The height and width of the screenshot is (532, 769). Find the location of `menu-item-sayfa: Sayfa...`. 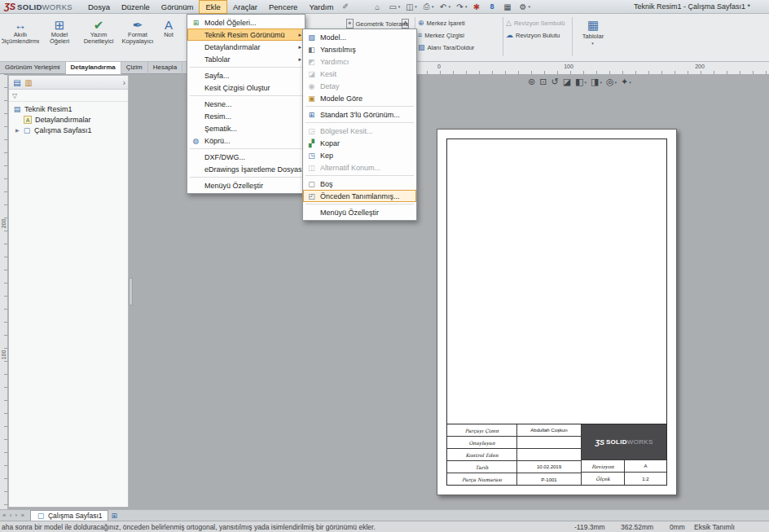

menu-item-sayfa: Sayfa... is located at coordinates (246, 75).